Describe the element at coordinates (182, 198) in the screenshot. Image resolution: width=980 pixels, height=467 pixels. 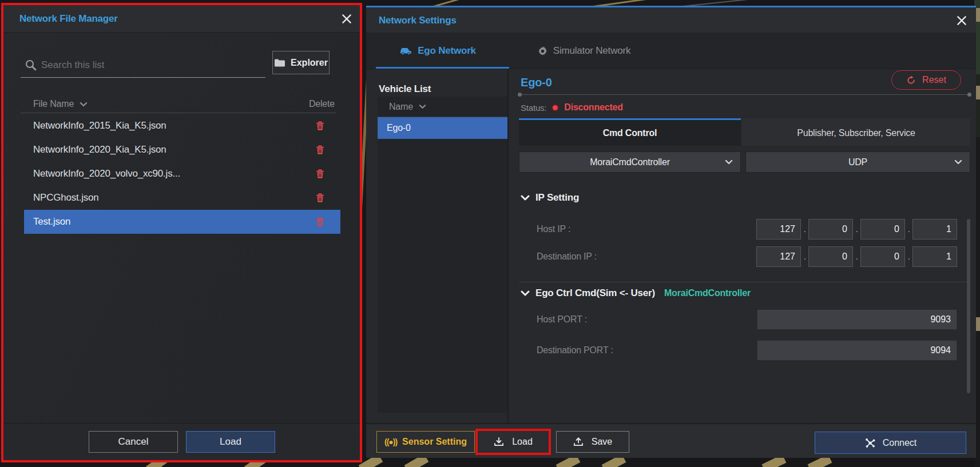
I see `file-row: NPCGhost.json` at that location.